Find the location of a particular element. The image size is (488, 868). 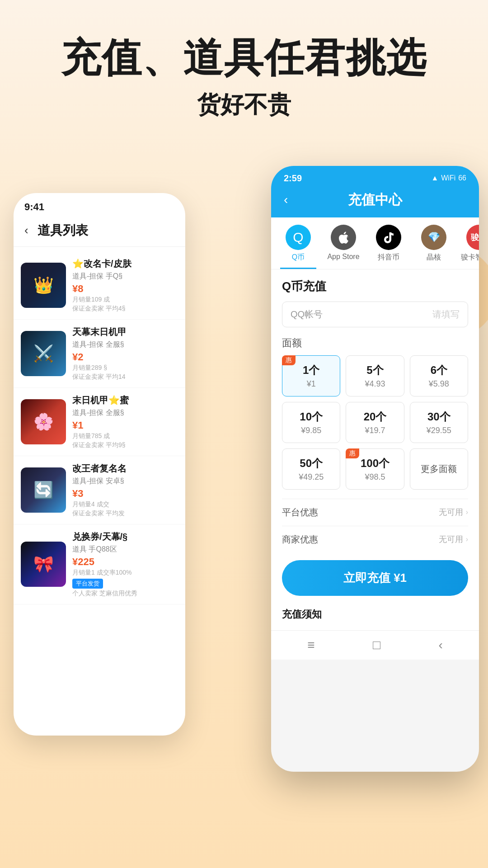

denom-price: ¥1 is located at coordinates (311, 384).